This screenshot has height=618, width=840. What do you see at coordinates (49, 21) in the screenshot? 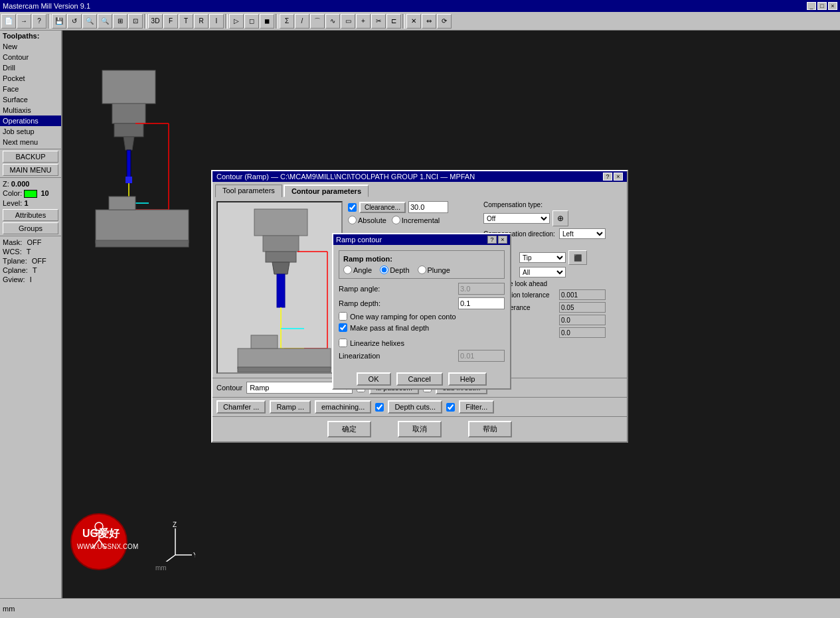
I see `toolbar-sep1` at bounding box center [49, 21].